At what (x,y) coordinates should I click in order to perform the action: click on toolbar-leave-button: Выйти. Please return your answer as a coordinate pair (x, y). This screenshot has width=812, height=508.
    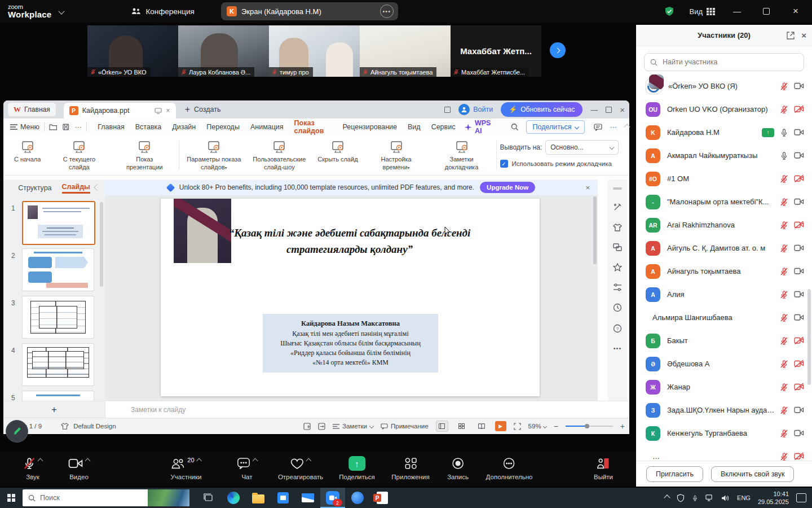
    Looking at the image, I should click on (603, 468).